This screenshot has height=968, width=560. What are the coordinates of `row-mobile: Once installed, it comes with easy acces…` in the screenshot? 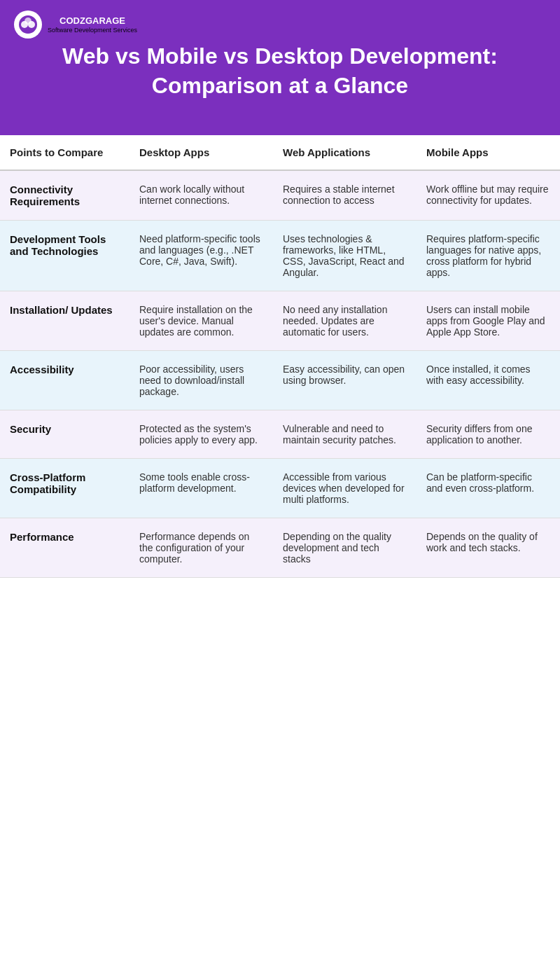 It's located at (489, 381).